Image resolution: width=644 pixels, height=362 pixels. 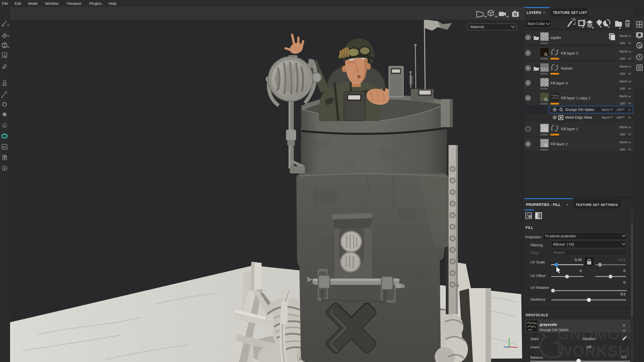 I want to click on svg-text: Filtering, so click(x=537, y=245).